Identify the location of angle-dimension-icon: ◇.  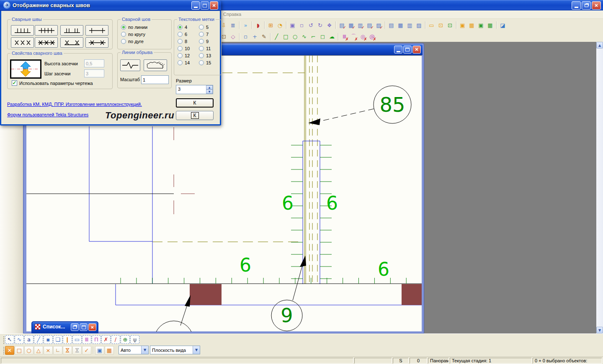
(233, 37).